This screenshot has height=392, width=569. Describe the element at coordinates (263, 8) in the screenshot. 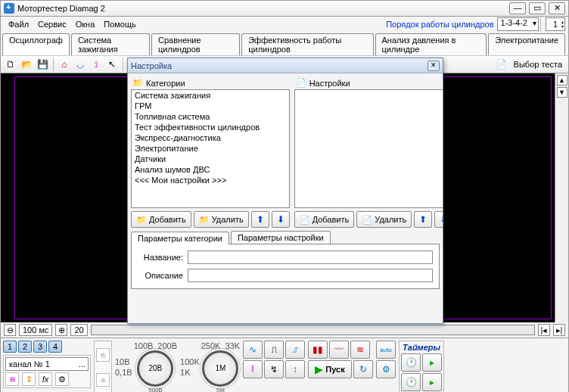

I see `app-title: Мотортестер Diamag 2` at that location.